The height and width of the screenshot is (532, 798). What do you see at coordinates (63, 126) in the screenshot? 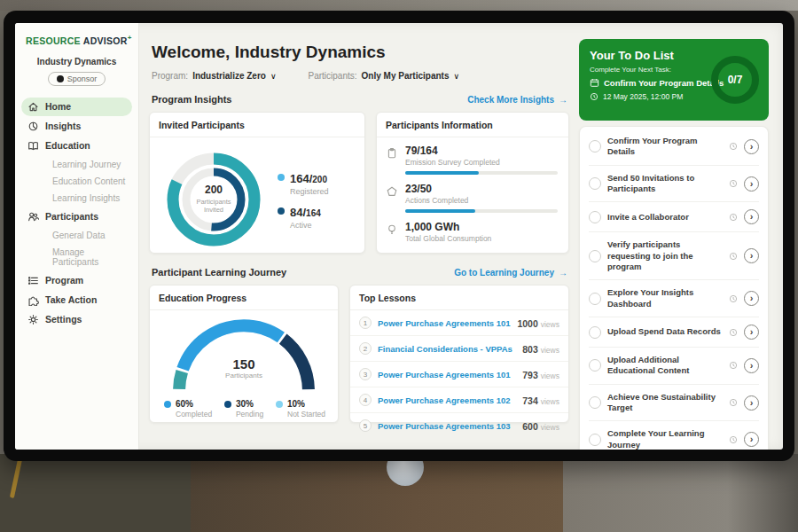
I see `sidebar-item-label: Insights` at bounding box center [63, 126].